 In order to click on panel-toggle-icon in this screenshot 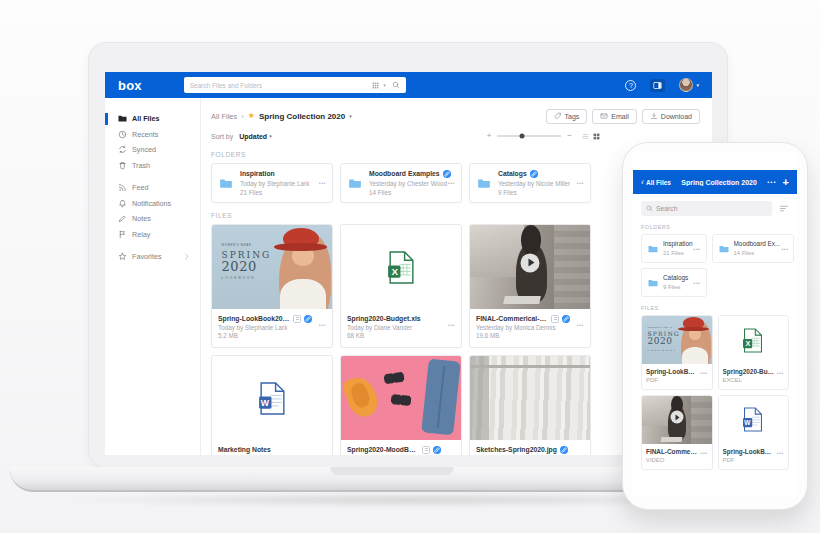, I will do `click(658, 86)`.